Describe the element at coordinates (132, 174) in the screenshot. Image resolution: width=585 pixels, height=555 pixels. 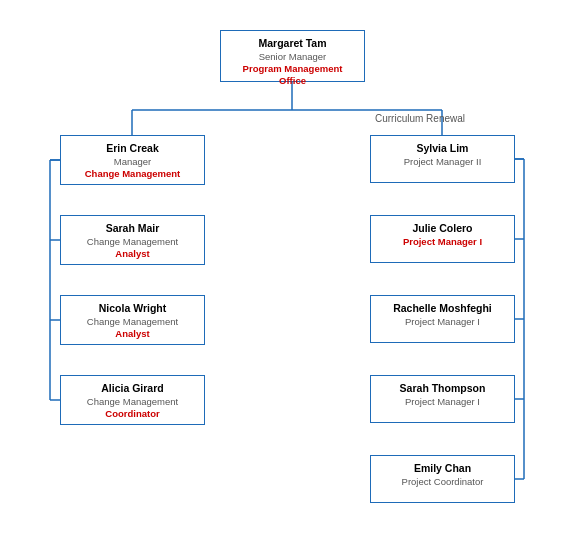
I see `node-erin-title2: Change Management` at that location.